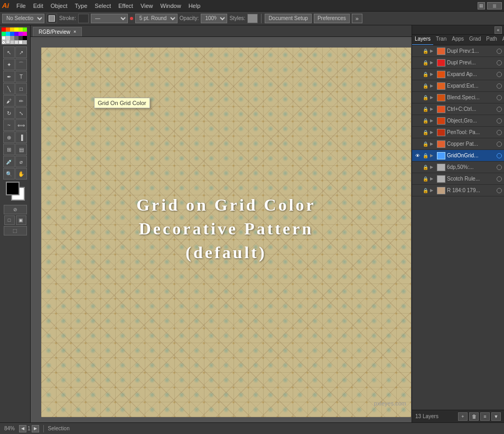  What do you see at coordinates (425, 191) in the screenshot?
I see `layer-lock-13: 🔒` at bounding box center [425, 191].